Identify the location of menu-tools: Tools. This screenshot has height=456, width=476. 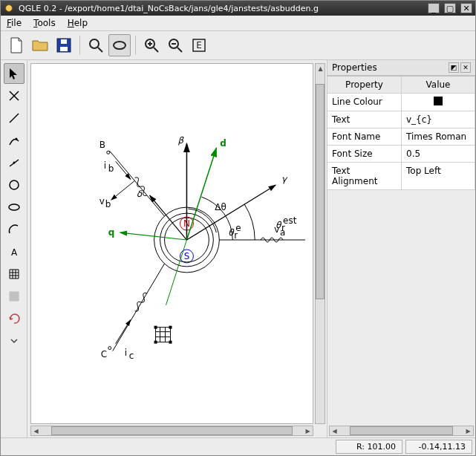
(45, 23).